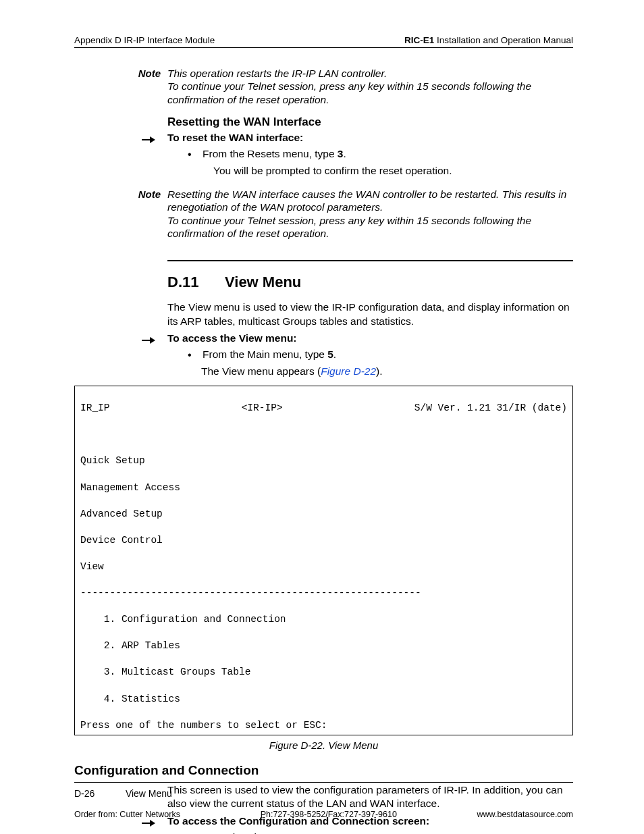  I want to click on section-heading: D.11View Menu, so click(370, 282).